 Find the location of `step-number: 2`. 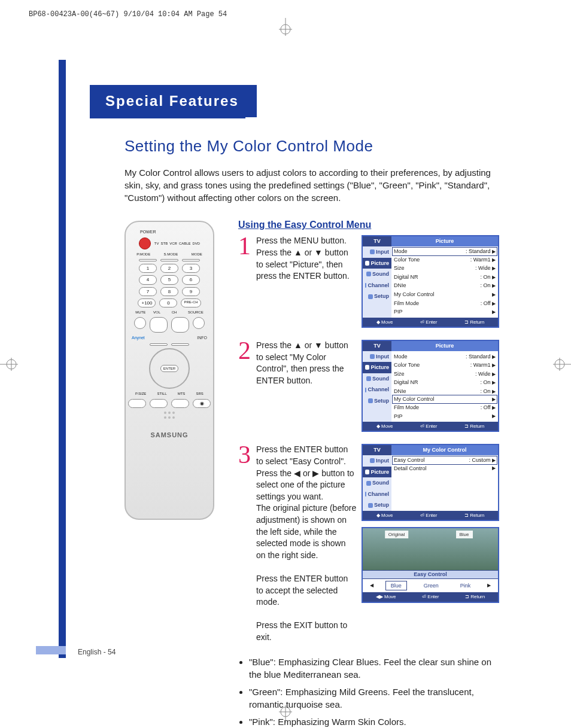

step-number: 2 is located at coordinates (247, 351).